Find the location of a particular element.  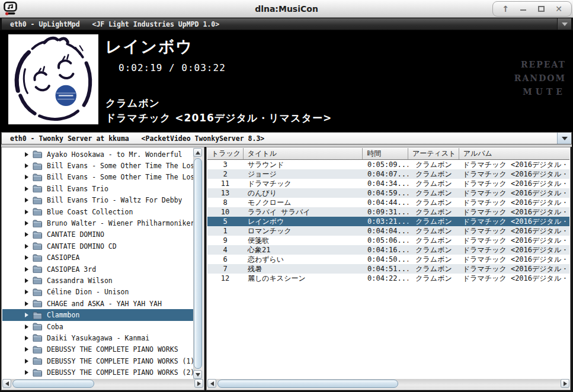

table-row: 3 サラウンド 0:05:09... クラムボン ドラマチック <2016デジタ… is located at coordinates (389, 165).